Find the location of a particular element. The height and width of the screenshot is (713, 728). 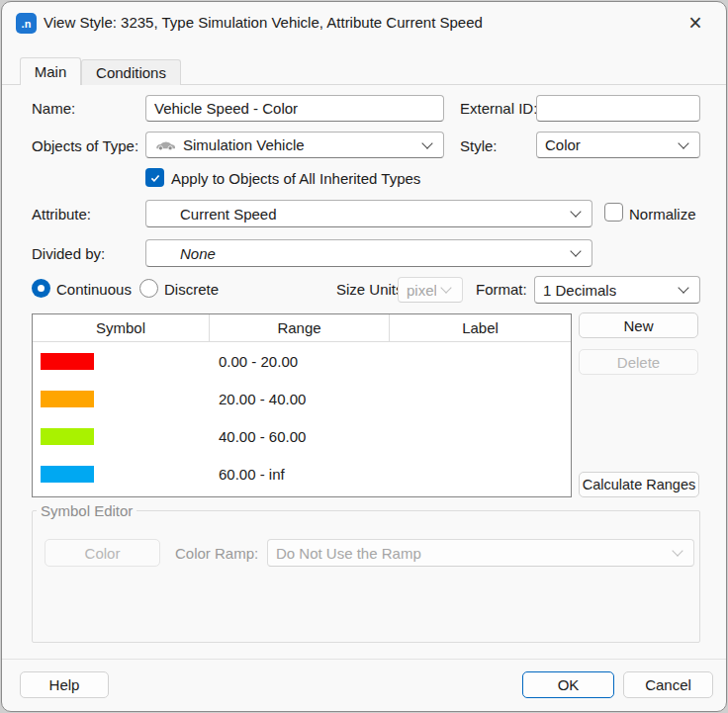

divided-by-value: None is located at coordinates (198, 253).